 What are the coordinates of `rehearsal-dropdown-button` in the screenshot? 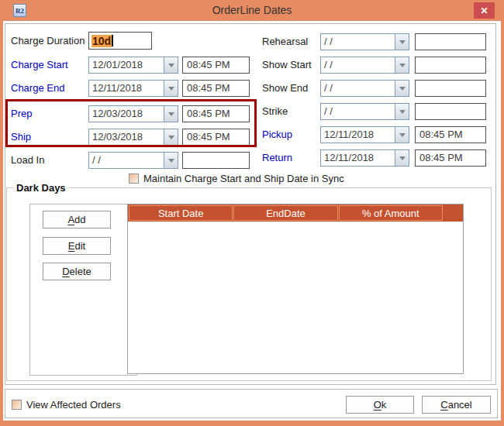 It's located at (402, 42).